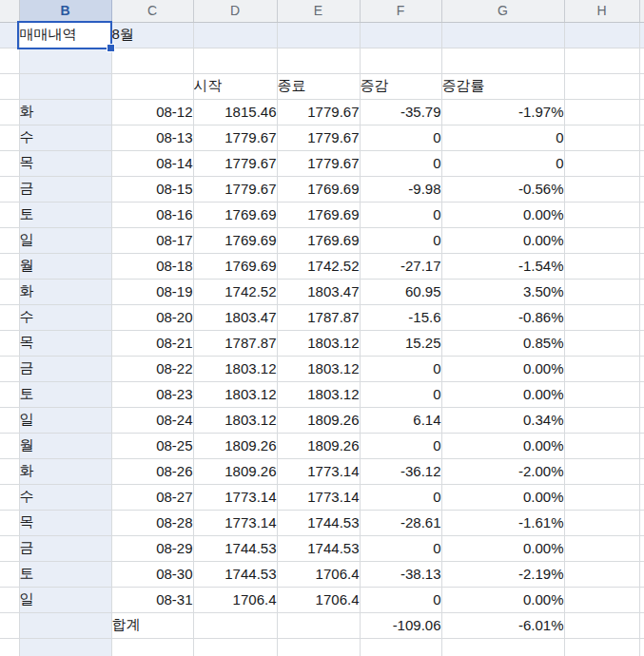 The width and height of the screenshot is (644, 656). What do you see at coordinates (235, 472) in the screenshot?
I see `start-cell: 1809.26` at bounding box center [235, 472].